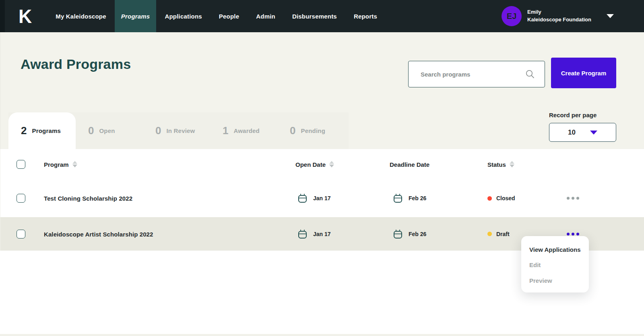 The height and width of the screenshot is (336, 644). What do you see at coordinates (246, 131) in the screenshot?
I see `tab-awarded-label: Awarded` at bounding box center [246, 131].